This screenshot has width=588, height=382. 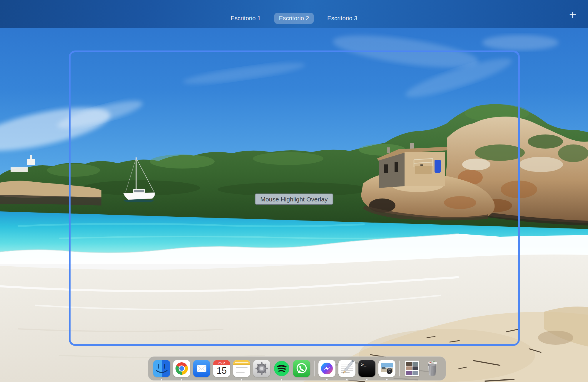 What do you see at coordinates (412, 368) in the screenshot?
I see `photos-folder-icon` at bounding box center [412, 368].